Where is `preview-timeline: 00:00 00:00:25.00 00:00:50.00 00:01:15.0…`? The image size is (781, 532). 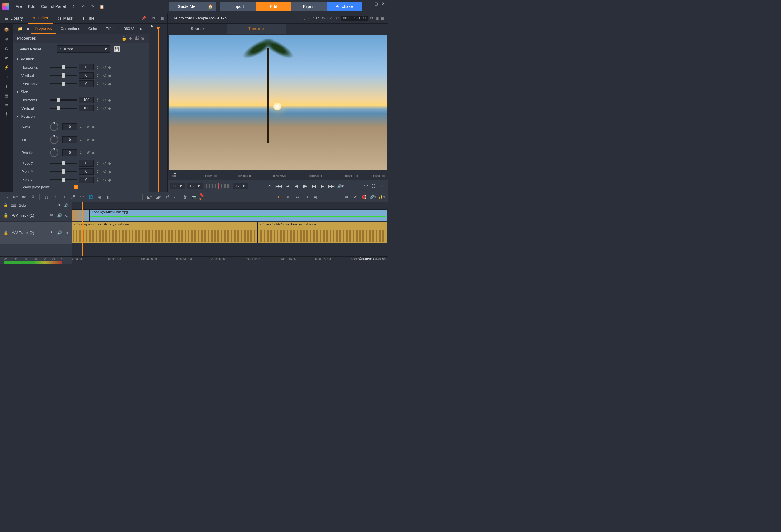
preview-timeline: 00:00 00:00:25.00 00:00:50.00 00:01:15.0… is located at coordinates (278, 176).